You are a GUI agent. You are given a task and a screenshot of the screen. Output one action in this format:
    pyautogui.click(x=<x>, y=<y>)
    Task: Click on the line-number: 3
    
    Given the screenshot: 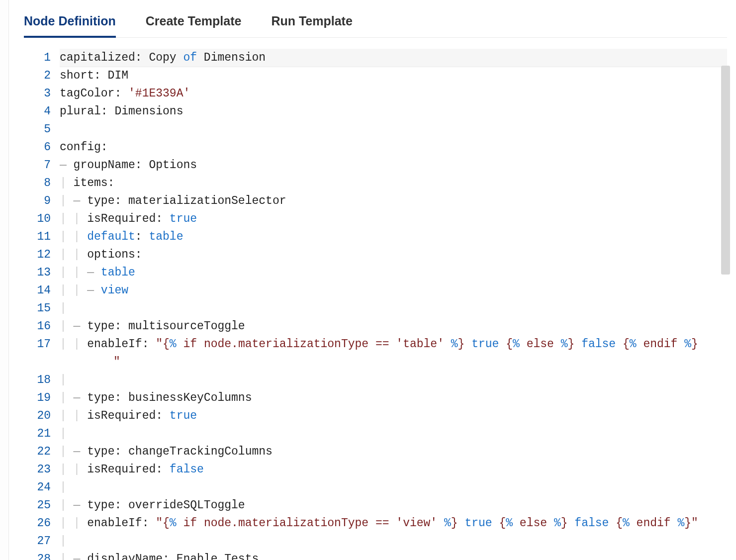 What is the action you would take?
    pyautogui.click(x=37, y=93)
    